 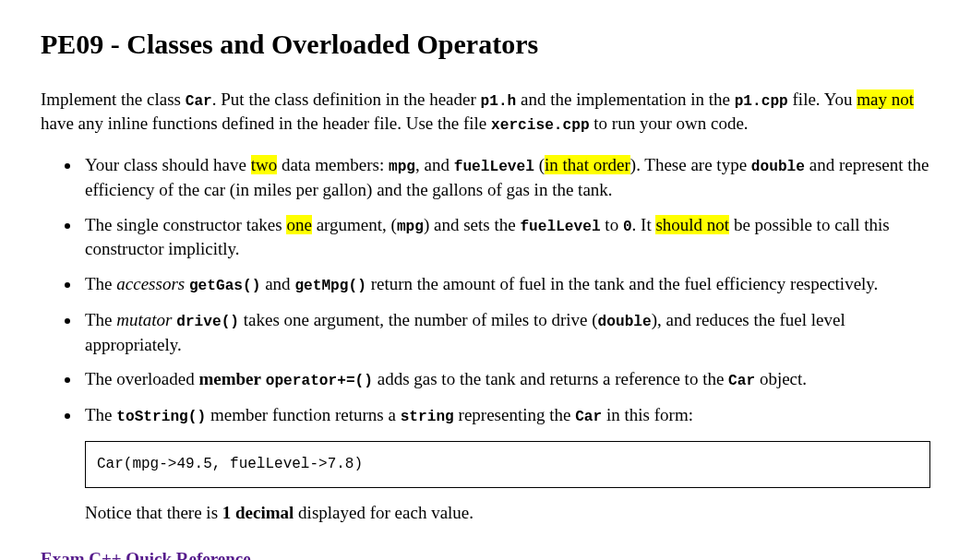 I want to click on text: object., so click(x=781, y=378).